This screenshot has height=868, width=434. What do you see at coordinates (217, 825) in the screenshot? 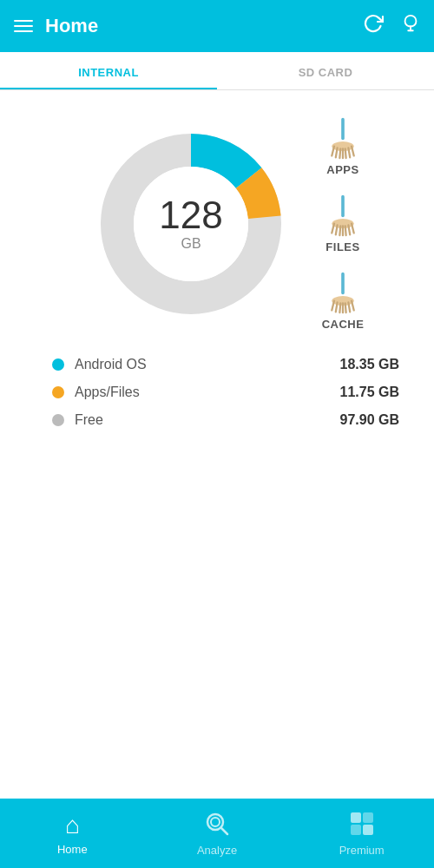
I see `analyze-icon` at bounding box center [217, 825].